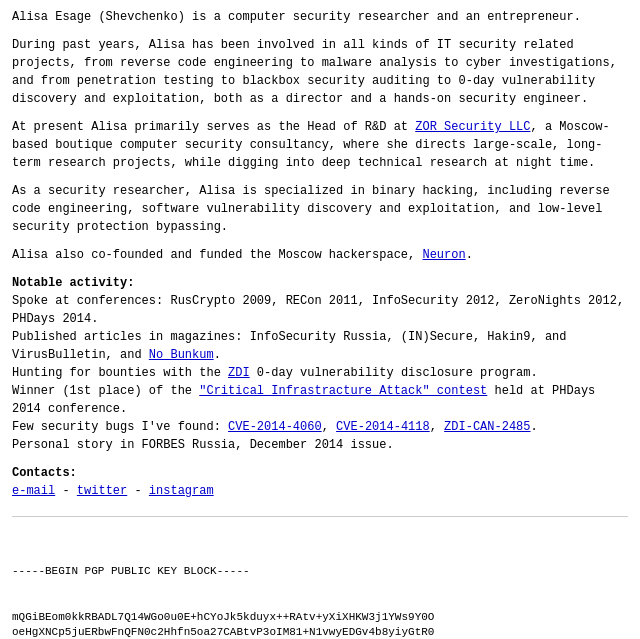 This screenshot has height=639, width=640. What do you see at coordinates (217, 255) in the screenshot?
I see `intro-para4-prefix: Alisa also co-founded and funded the Mos…` at bounding box center [217, 255].